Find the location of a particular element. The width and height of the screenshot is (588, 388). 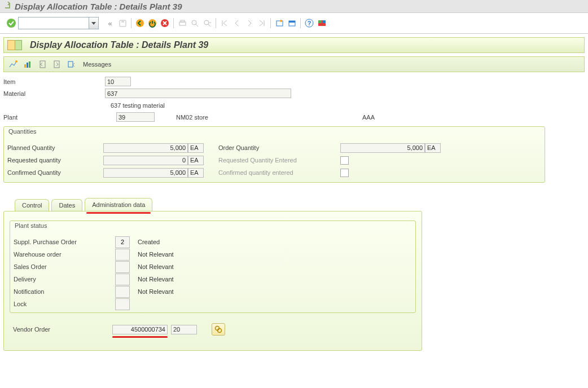

page-title: Display Allocation Table : Details Plant… is located at coordinates (119, 45).